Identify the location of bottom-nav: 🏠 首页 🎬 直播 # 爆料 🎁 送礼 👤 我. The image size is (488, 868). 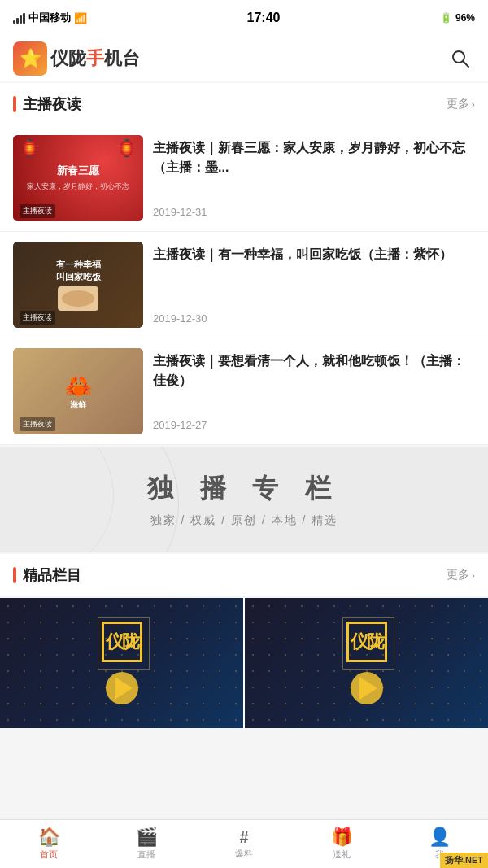
(244, 844).